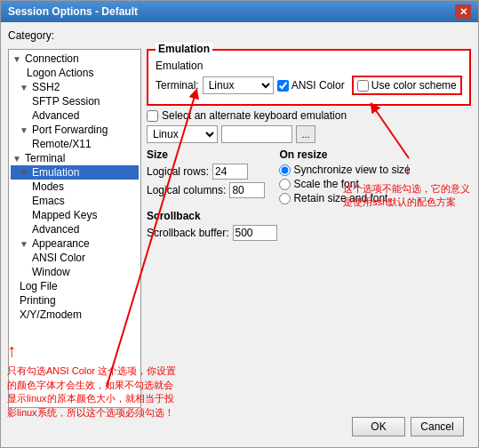 The image size is (479, 448). I want to click on tree-port-forwarding: ▼Port Forwarding, so click(75, 130).